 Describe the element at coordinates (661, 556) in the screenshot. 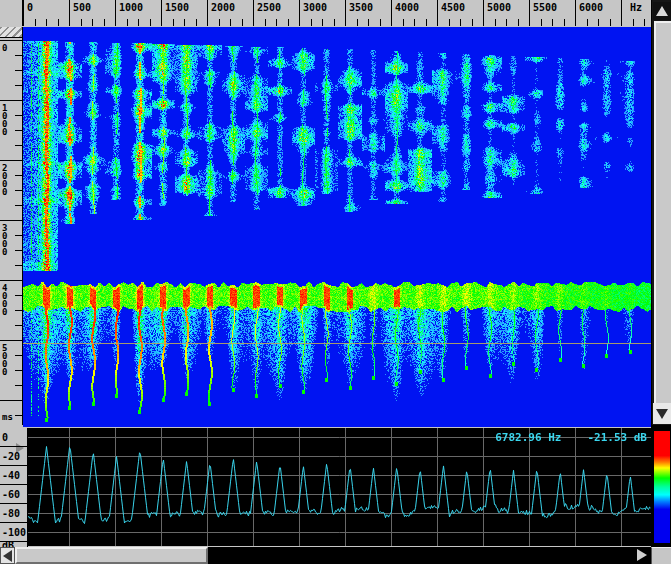

I see `scrollbar-corner` at that location.